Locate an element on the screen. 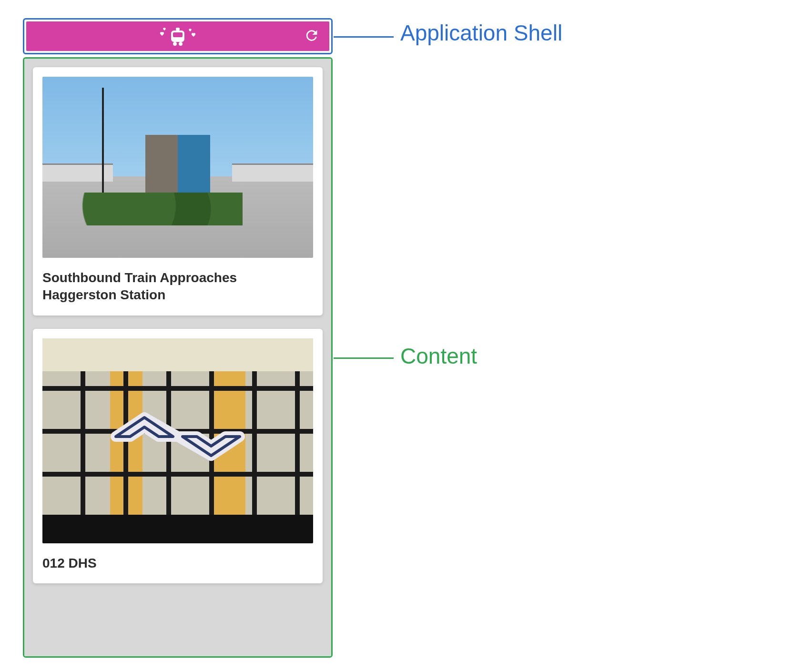  card-title: 012 DHS is located at coordinates (178, 563).